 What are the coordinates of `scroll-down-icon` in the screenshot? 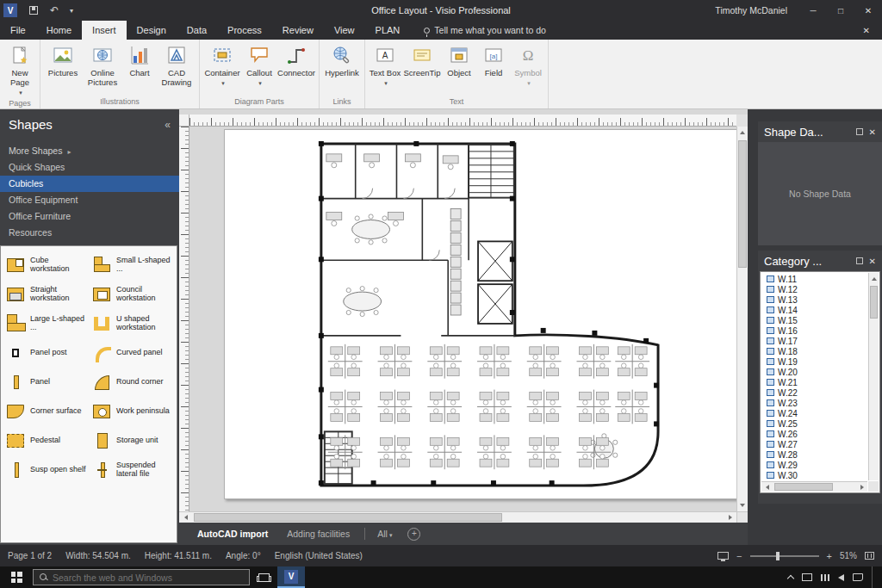 It's located at (742, 505).